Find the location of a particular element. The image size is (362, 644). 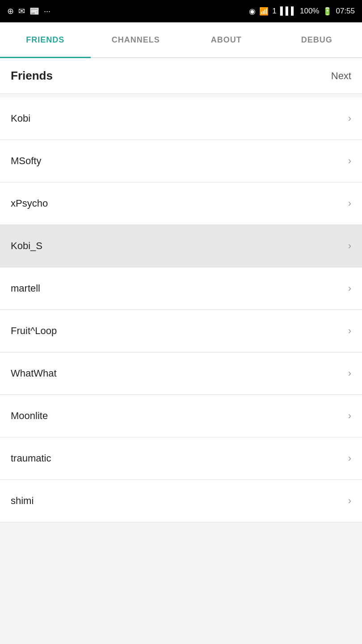

whatsapp-icon: ⊕ is located at coordinates (11, 11).